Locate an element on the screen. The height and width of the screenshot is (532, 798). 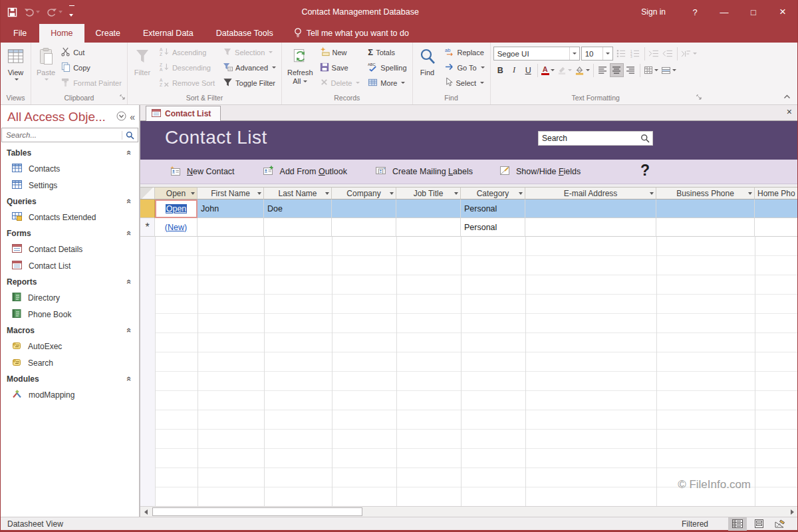
new-record-button: New is located at coordinates (340, 52).